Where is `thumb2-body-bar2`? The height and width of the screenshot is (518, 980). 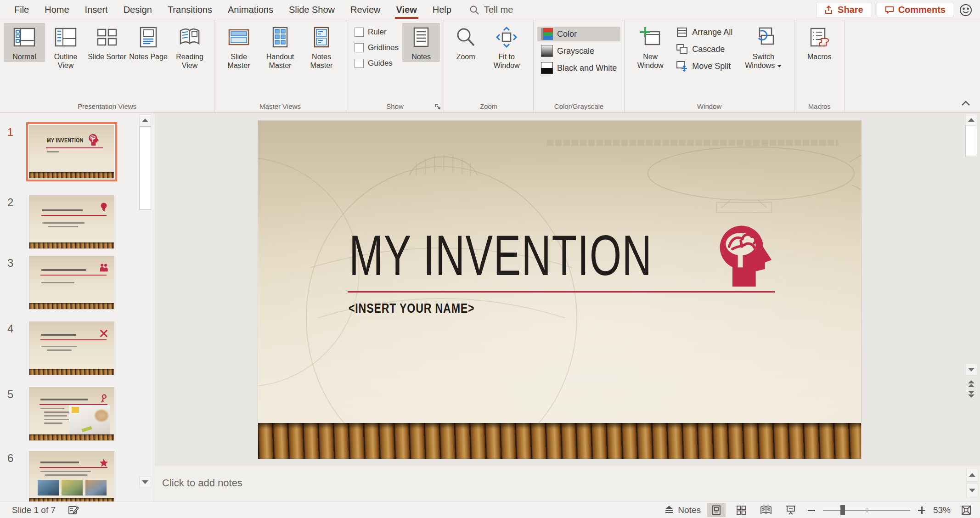
thumb2-body-bar2 is located at coordinates (63, 227).